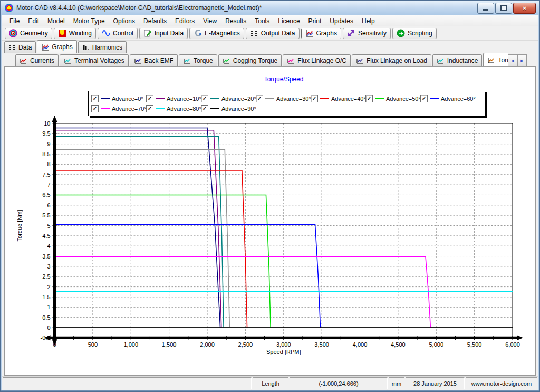 This screenshot has height=392, width=540. I want to click on svg-text: 9, so click(49, 144).